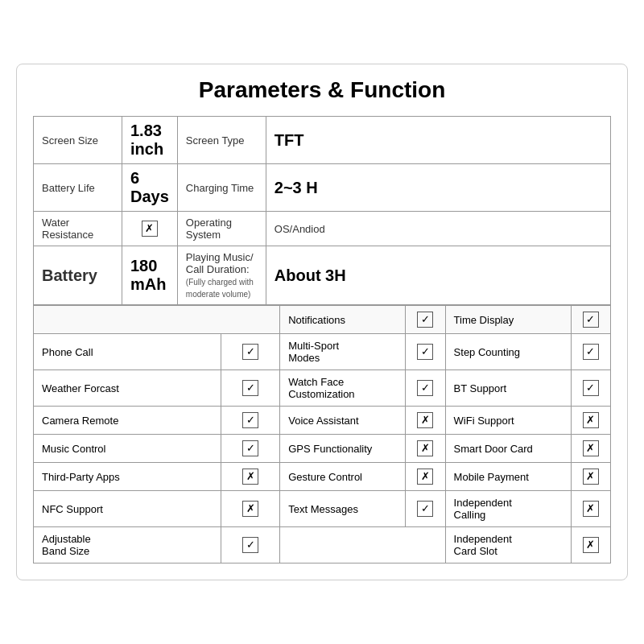 The width and height of the screenshot is (644, 644). I want to click on camera-remote-label: Camera Remote, so click(127, 420).